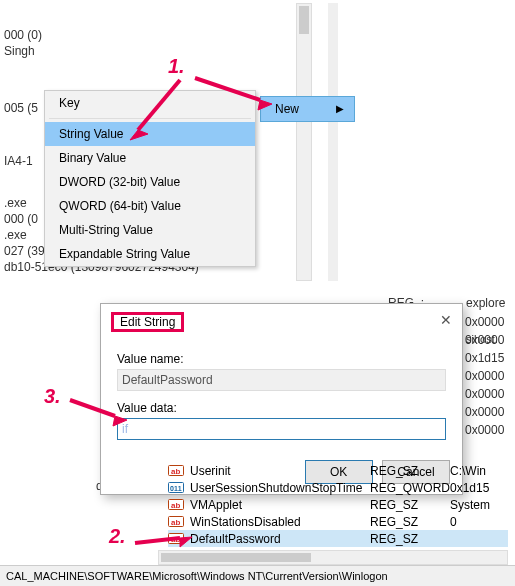  What do you see at coordinates (176, 488) in the screenshot?
I see `svg-text: 011` at bounding box center [176, 488].